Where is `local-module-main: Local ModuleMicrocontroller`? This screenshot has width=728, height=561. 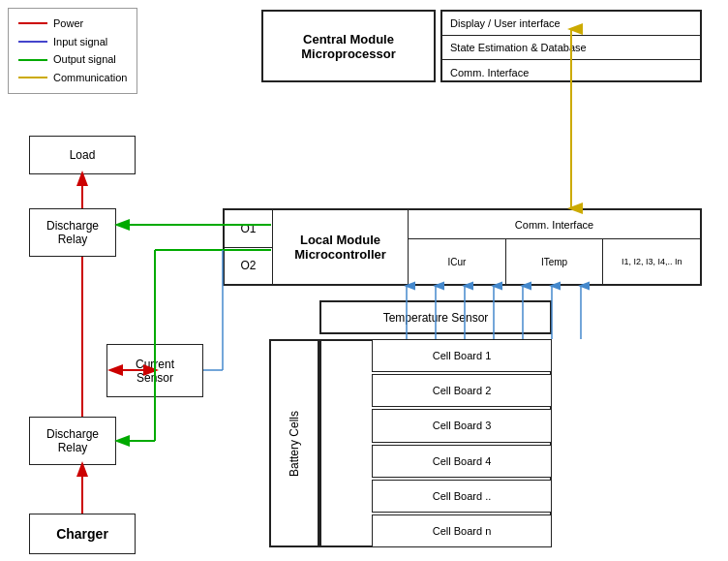
local-module-main: Local ModuleMicrocontroller is located at coordinates (341, 247).